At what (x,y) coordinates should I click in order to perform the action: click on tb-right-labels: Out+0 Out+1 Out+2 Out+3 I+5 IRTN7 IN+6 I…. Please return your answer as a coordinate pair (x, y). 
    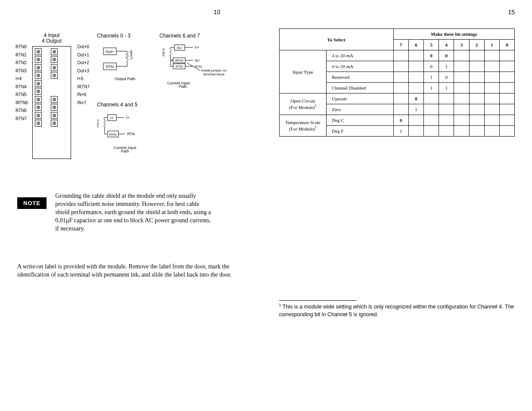
    Looking at the image, I should click on (84, 75).